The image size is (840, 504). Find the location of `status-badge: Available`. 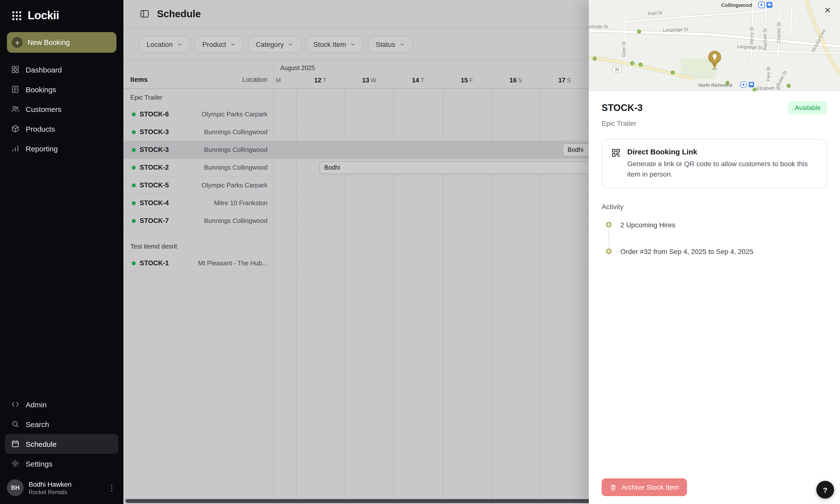

status-badge: Available is located at coordinates (808, 108).